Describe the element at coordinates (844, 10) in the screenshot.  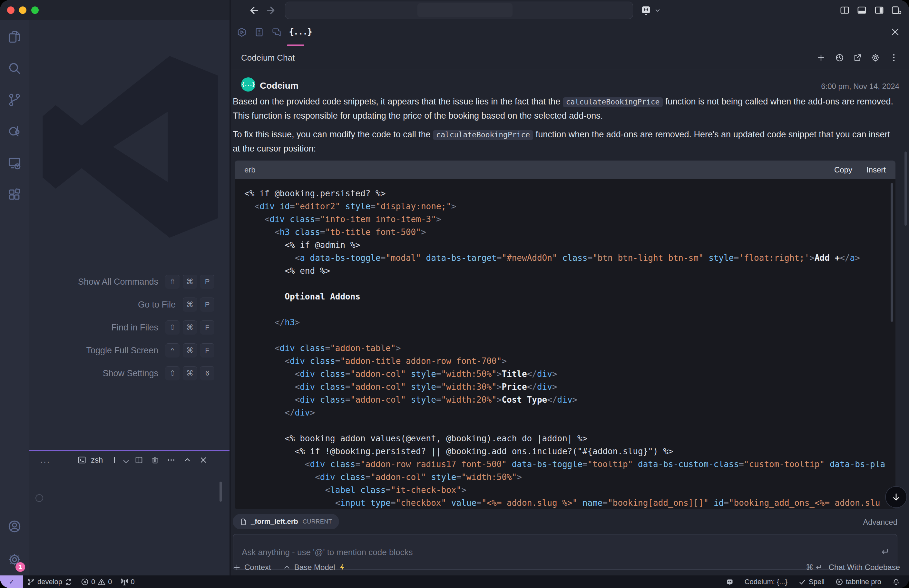
I see `toggle-sidebar-icon` at that location.